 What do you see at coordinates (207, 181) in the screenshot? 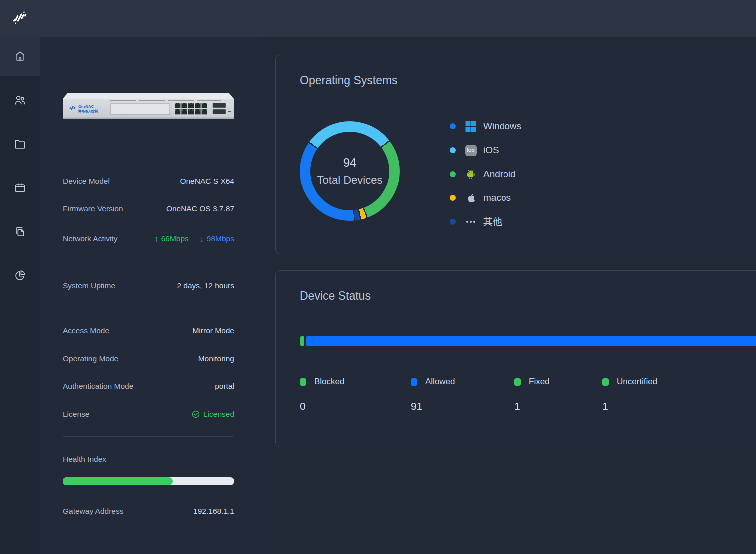
I see `device-model-value: OneNAC S X64` at bounding box center [207, 181].